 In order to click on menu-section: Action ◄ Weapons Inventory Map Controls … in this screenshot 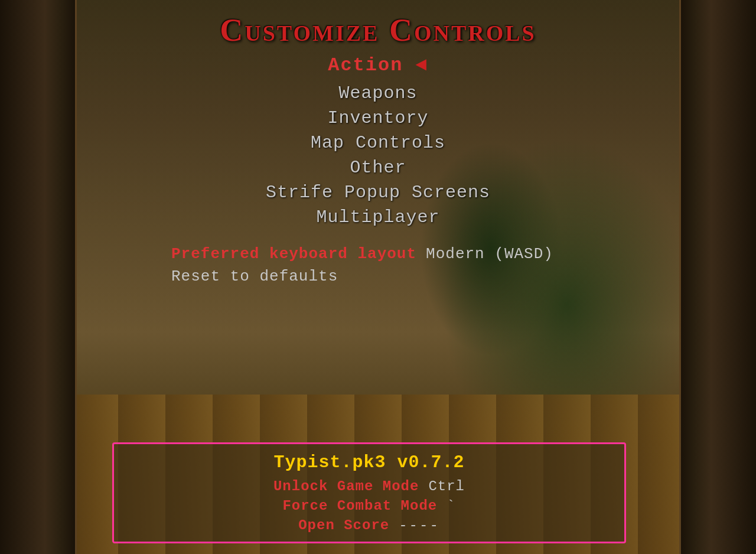, I will do `click(378, 142)`.